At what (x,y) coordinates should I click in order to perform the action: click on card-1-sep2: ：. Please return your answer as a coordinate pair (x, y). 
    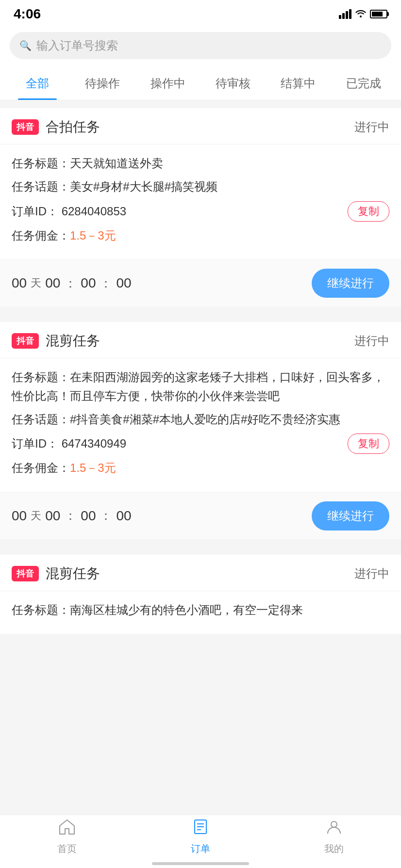
    Looking at the image, I should click on (106, 283).